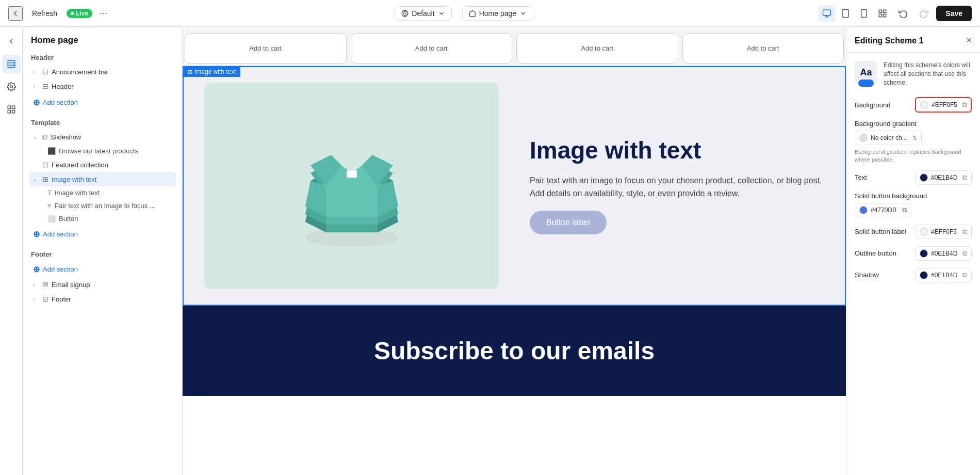 The width and height of the screenshot is (980, 475). I want to click on slideshow-icon: ⧉, so click(45, 137).